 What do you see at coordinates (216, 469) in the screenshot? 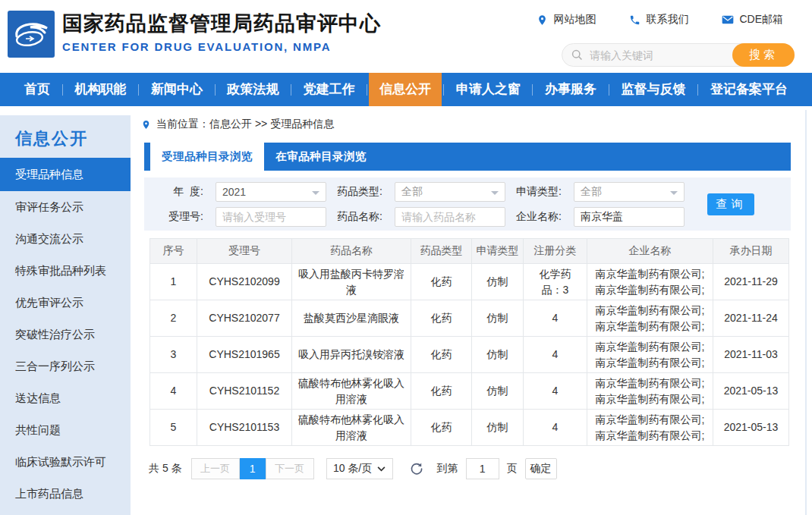
I see `prev-page-button: 上一页` at bounding box center [216, 469].